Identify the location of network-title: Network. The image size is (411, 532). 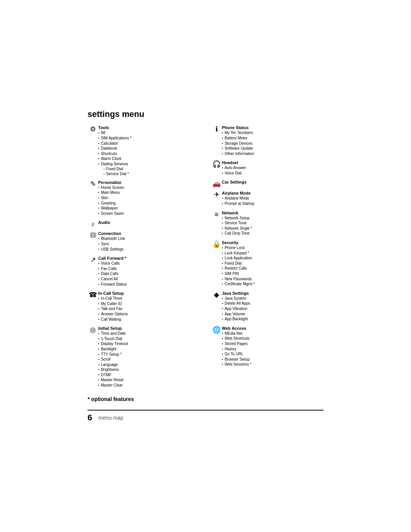
(272, 213).